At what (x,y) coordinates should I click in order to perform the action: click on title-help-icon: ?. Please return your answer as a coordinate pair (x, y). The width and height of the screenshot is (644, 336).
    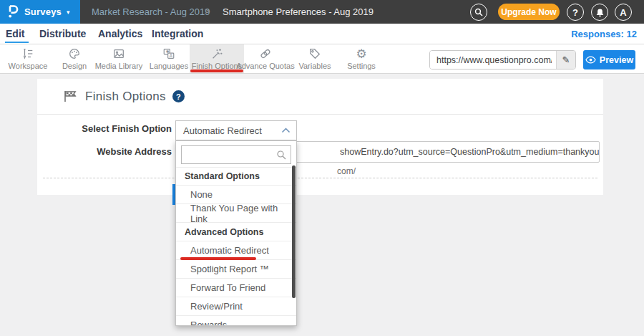
    Looking at the image, I should click on (179, 96).